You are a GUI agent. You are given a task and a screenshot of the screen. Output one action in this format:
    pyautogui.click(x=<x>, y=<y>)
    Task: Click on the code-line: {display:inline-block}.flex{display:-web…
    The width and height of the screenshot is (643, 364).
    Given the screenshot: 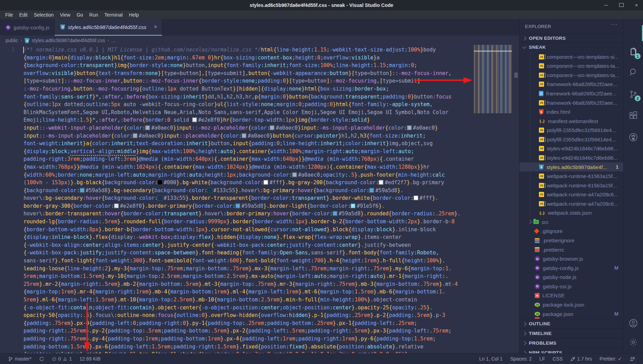 What is the action you would take?
    pyautogui.click(x=248, y=237)
    